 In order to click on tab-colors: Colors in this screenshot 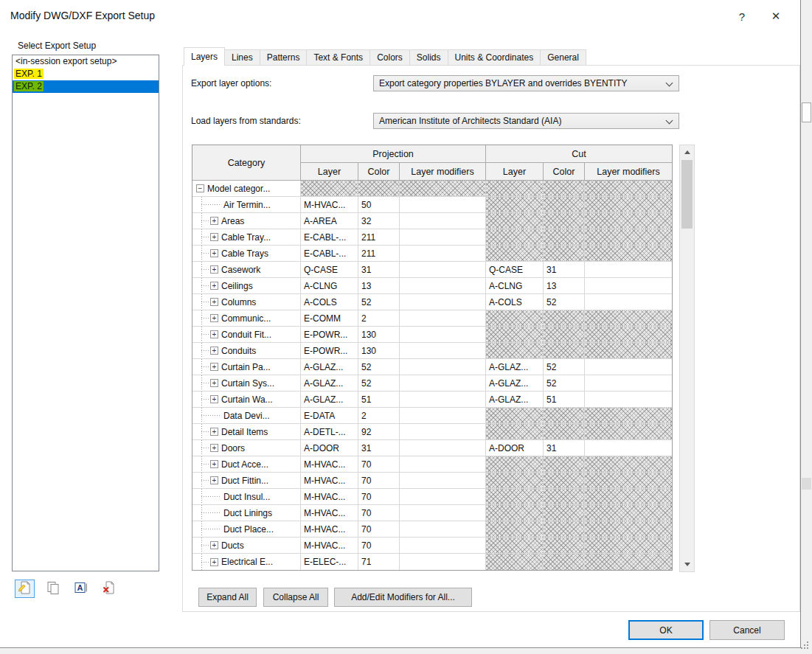, I will do `click(390, 58)`.